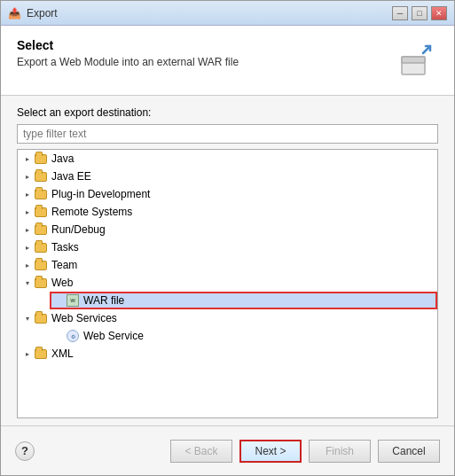 The width and height of the screenshot is (455, 476). What do you see at coordinates (420, 13) in the screenshot?
I see `maximize-button: □` at bounding box center [420, 13].